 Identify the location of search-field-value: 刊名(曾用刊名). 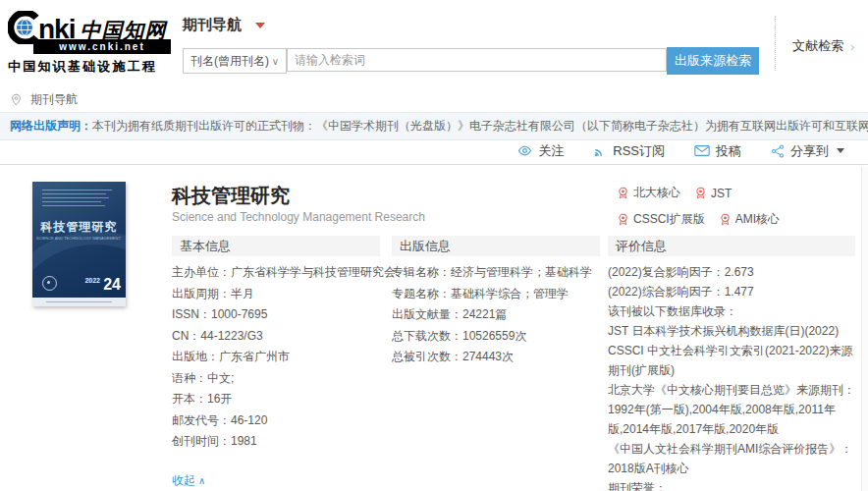
(230, 61).